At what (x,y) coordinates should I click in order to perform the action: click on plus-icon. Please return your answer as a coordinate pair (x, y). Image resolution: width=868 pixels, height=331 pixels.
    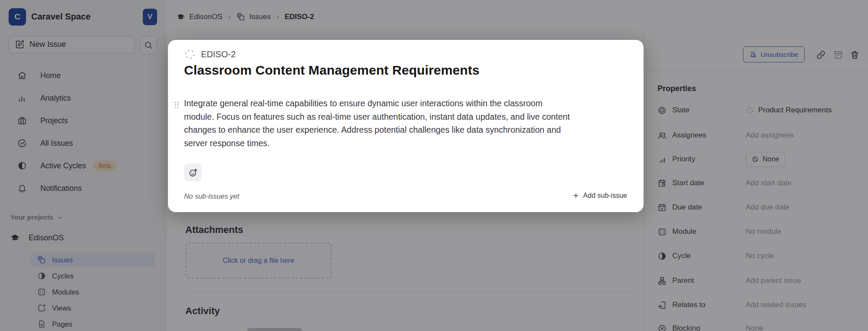
    Looking at the image, I should click on (576, 196).